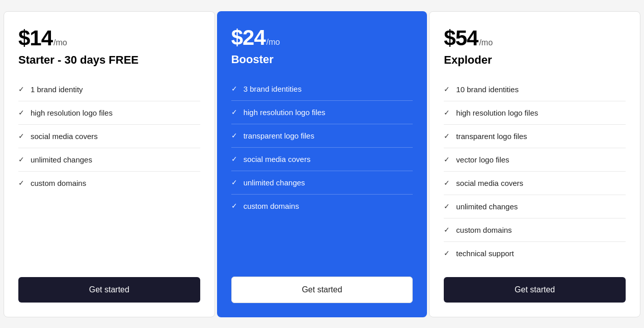 The image size is (644, 328). Describe the element at coordinates (487, 90) in the screenshot. I see `feature-text: 10 brand identities` at that location.